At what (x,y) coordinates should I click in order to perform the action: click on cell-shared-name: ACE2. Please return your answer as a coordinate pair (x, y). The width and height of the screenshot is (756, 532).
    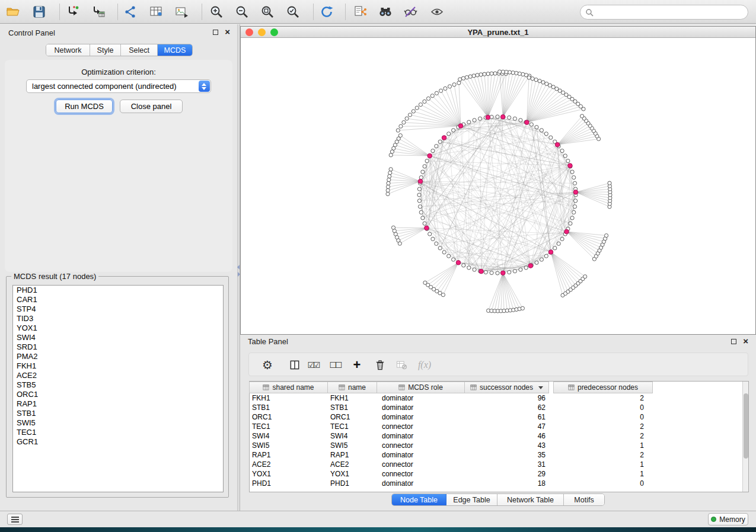
    Looking at the image, I should click on (261, 464).